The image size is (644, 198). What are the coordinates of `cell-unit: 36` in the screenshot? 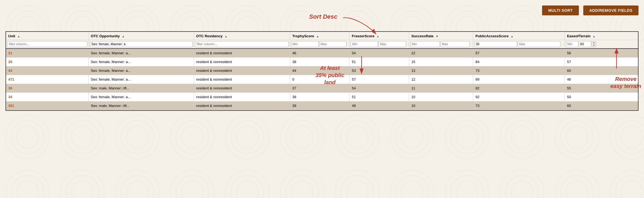 It's located at (47, 88).